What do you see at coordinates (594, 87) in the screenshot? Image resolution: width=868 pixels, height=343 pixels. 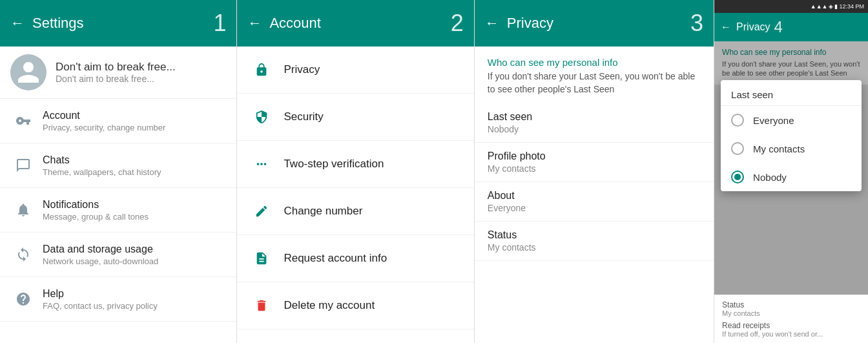 I see `privacy-section-desc: If you don't share your Last Seen, you w…` at bounding box center [594, 87].